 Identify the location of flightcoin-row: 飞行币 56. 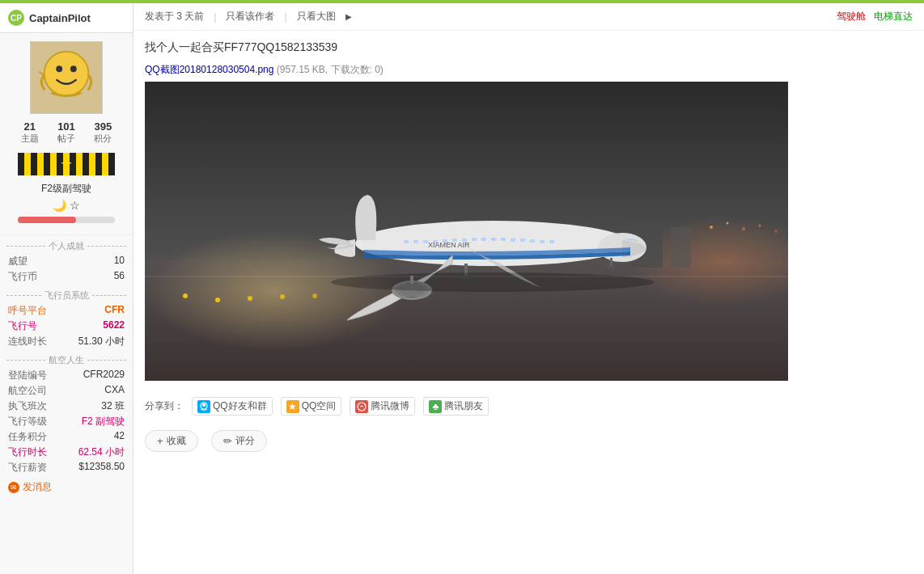
(66, 276).